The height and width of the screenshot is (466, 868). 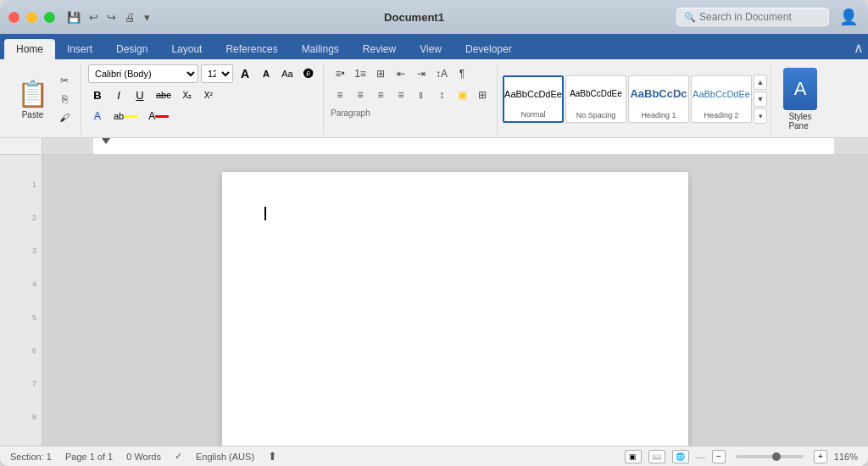 What do you see at coordinates (32, 17) in the screenshot?
I see `minimize-button` at bounding box center [32, 17].